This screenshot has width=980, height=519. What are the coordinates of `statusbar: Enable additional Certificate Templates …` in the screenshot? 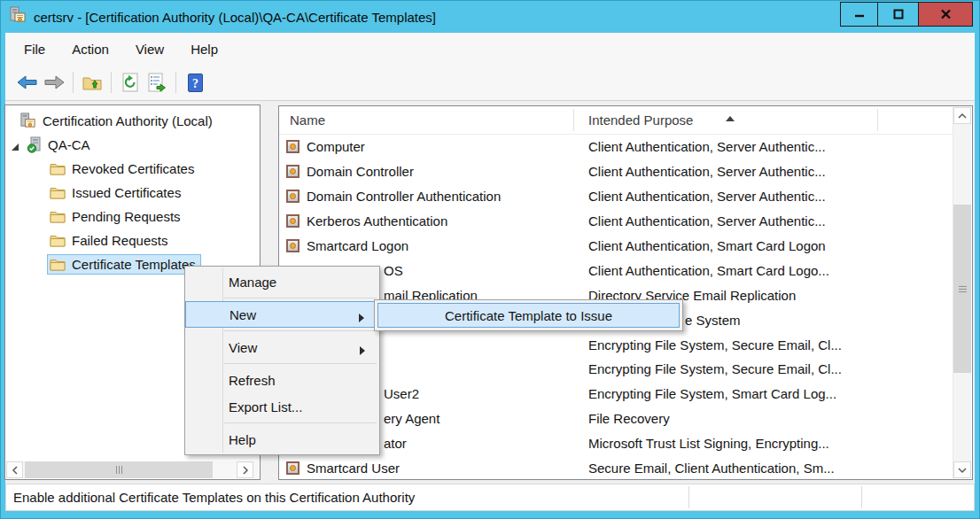 It's located at (490, 498).